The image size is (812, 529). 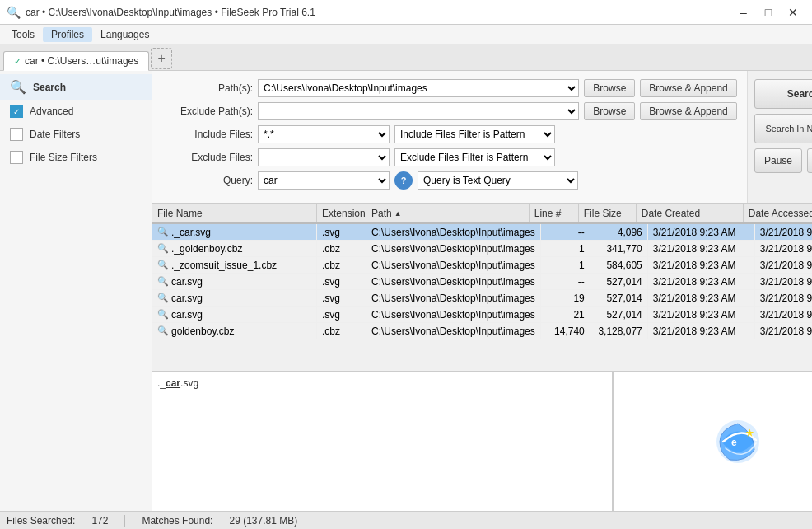 What do you see at coordinates (688, 111) in the screenshot?
I see `exclude-browse-append-button: Browse & Append` at bounding box center [688, 111].